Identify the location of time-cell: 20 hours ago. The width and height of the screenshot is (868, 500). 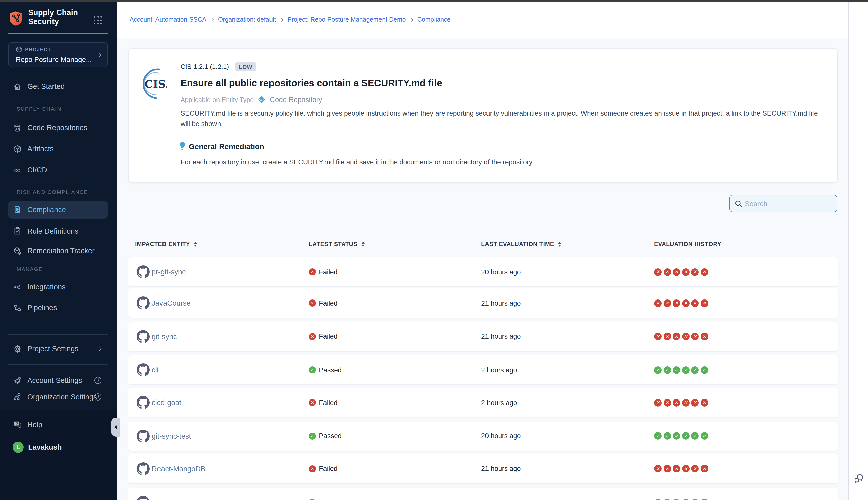
(501, 272).